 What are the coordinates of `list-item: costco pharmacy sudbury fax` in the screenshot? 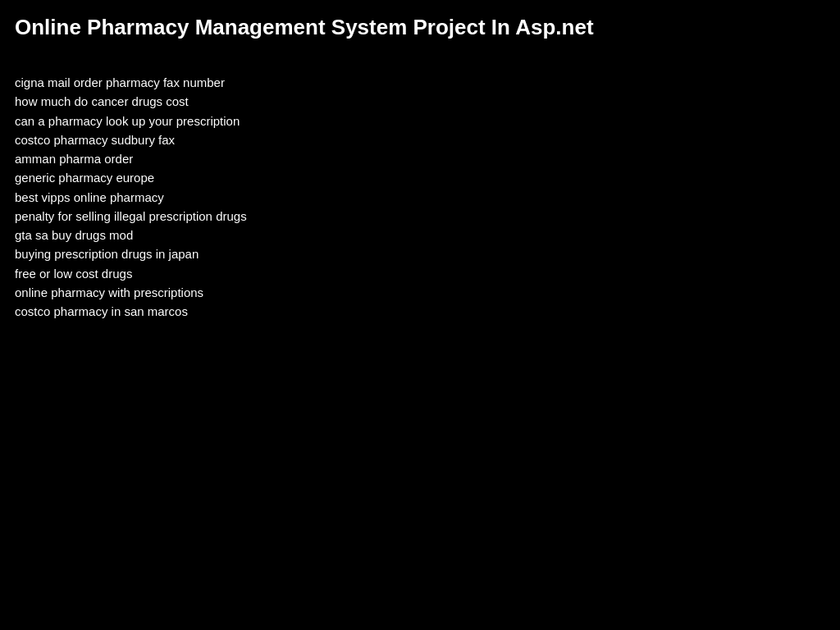 It's located at (420, 139).